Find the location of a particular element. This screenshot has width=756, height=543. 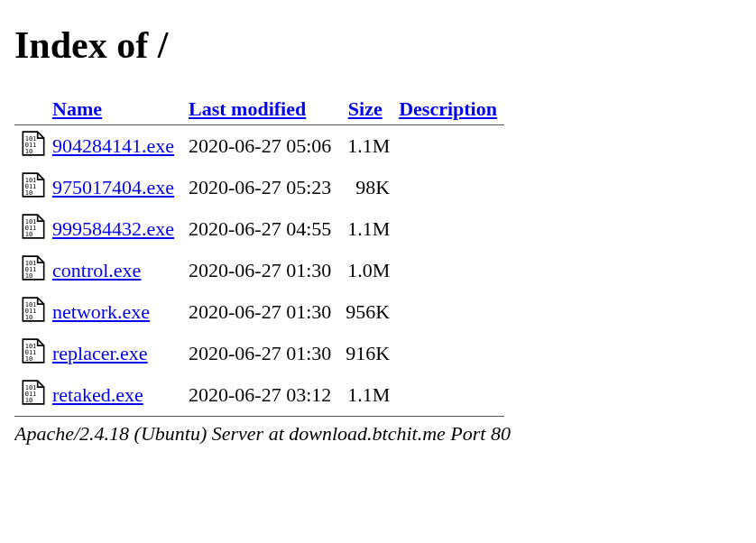

page-title: Index of / is located at coordinates (378, 45).